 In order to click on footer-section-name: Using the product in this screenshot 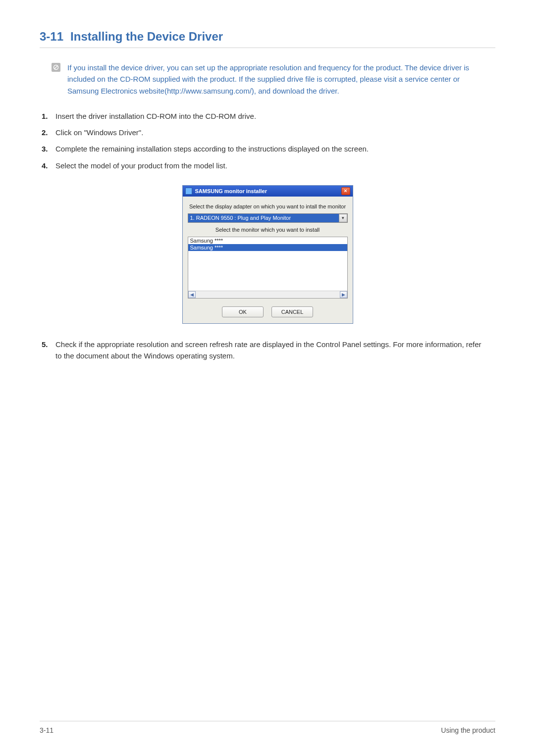, I will do `click(468, 730)`.